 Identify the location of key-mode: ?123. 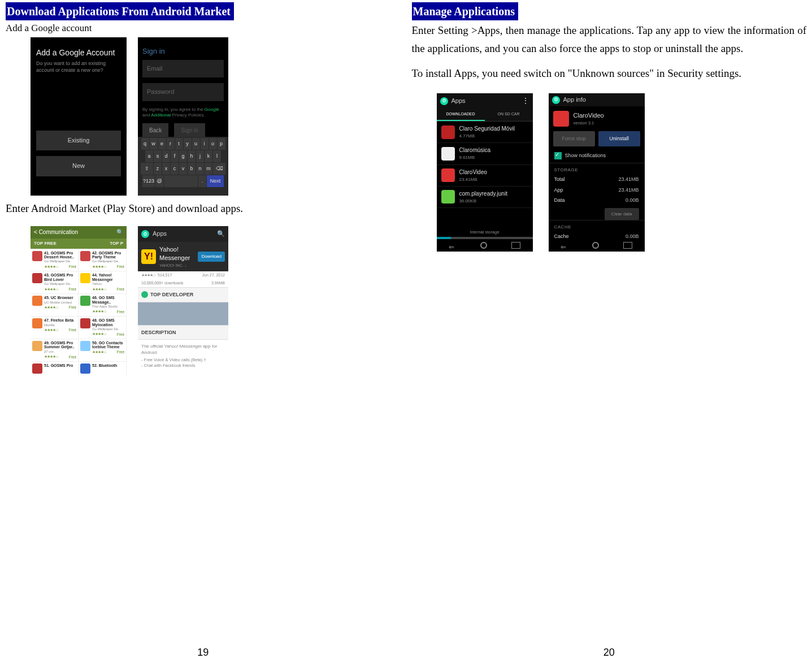
(149, 181).